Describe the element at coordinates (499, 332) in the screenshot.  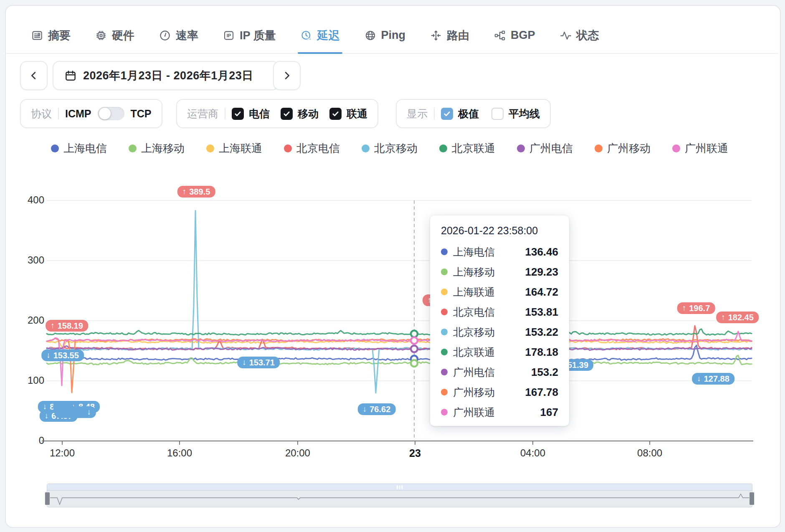
I see `tooltip-rows: 上海电信136.46上海移动129.23上海联通164.72北京电信153.81…` at that location.